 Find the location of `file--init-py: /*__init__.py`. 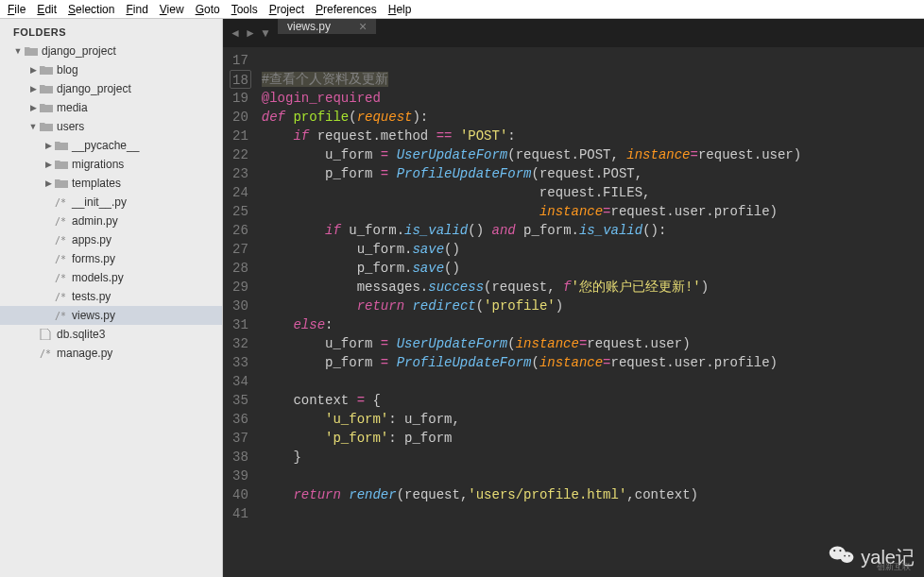

file--init-py: /*__init__.py is located at coordinates (111, 202).